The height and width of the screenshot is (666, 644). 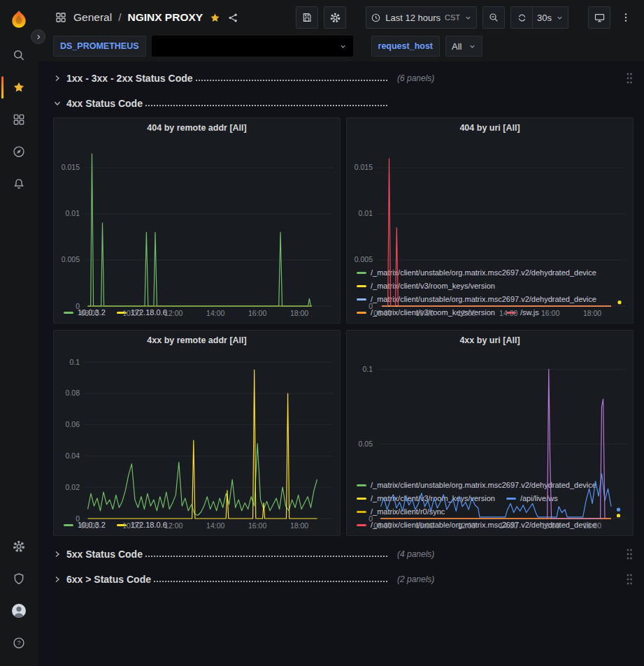 What do you see at coordinates (343, 579) in the screenshot?
I see `row-6xx: 6xx > Status Code (2 panels)` at bounding box center [343, 579].